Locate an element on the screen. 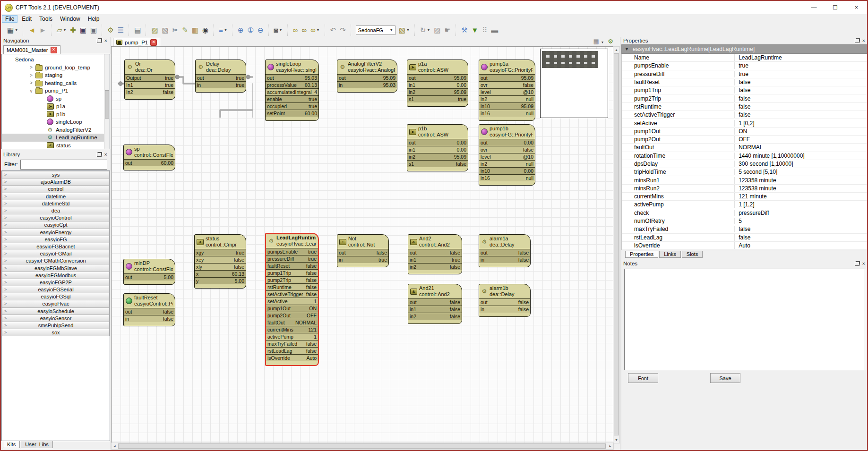 The width and height of the screenshot is (868, 451). scroll-left-icon: ◄ is located at coordinates (114, 446).